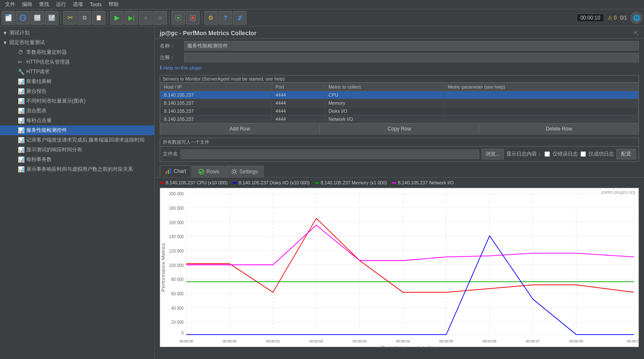  What do you see at coordinates (524, 154) in the screenshot?
I see `log-content-label: 显示日志内容：` at bounding box center [524, 154].